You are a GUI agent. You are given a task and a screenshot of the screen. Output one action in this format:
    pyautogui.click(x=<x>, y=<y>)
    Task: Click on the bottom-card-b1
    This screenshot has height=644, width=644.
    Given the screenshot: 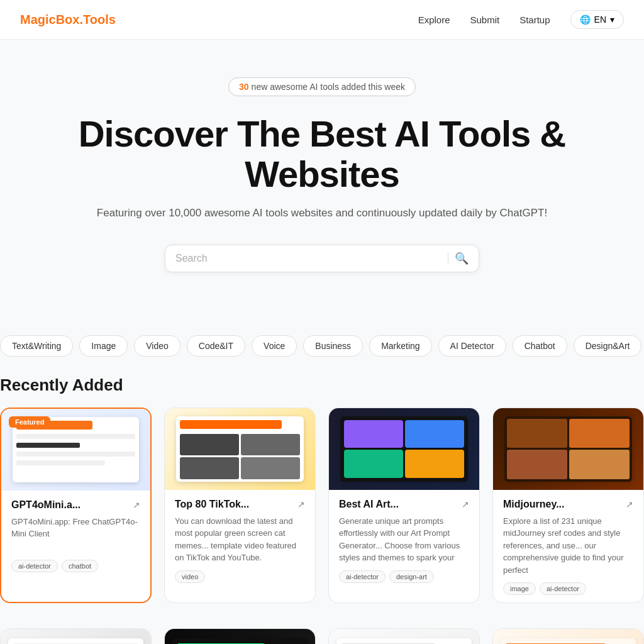 What is the action you would take?
    pyautogui.click(x=75, y=636)
    